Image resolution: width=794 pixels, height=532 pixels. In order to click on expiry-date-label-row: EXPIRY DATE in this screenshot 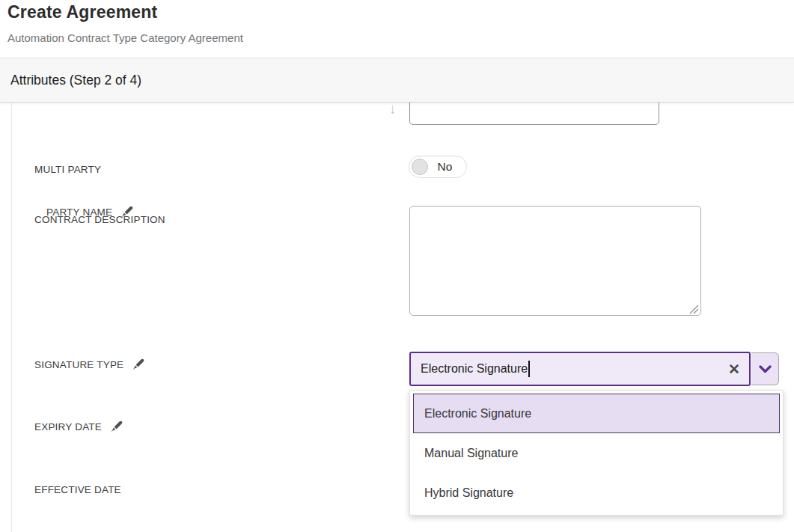, I will do `click(79, 426)`.